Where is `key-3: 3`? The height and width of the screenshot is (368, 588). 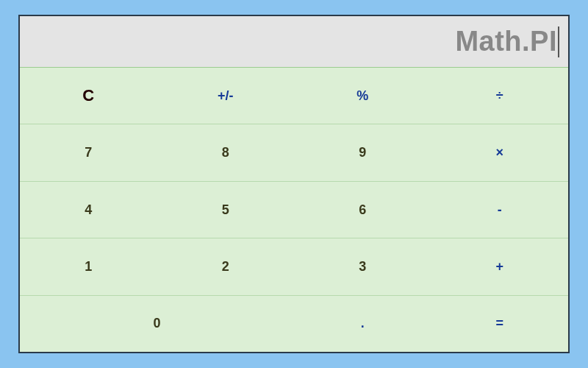 key-3: 3 is located at coordinates (363, 266).